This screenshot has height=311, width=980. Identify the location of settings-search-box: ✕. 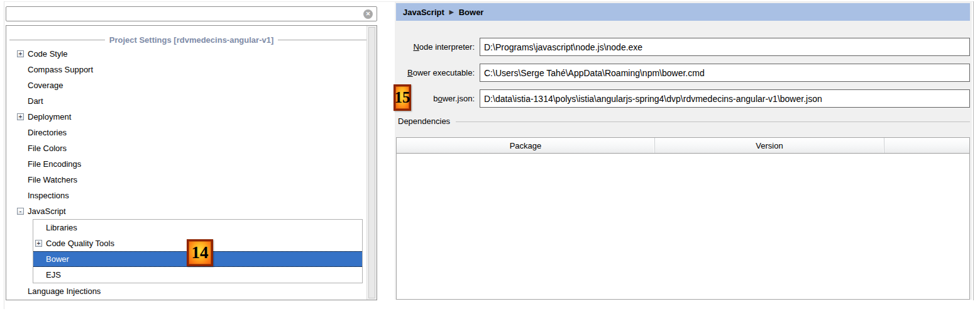
(191, 14).